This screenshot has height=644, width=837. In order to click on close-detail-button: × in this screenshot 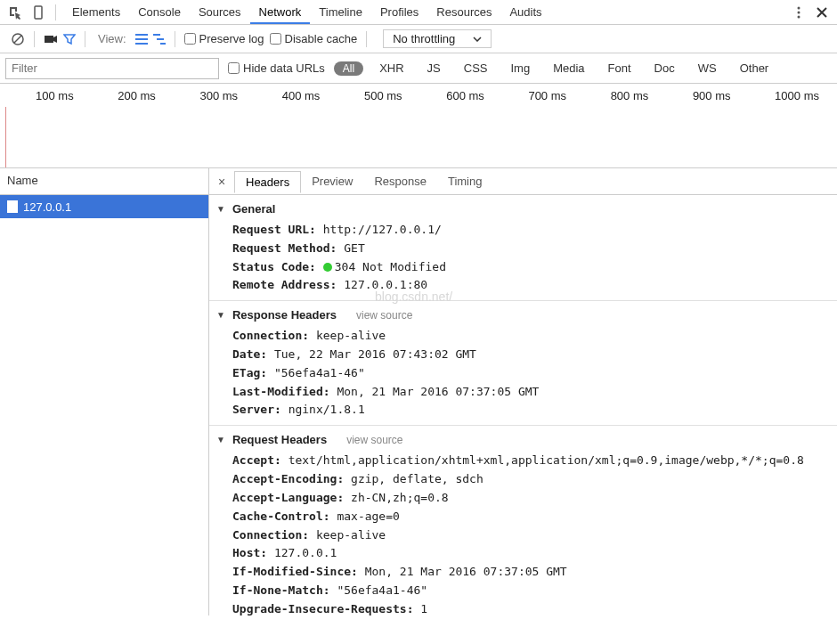, I will do `click(222, 182)`.